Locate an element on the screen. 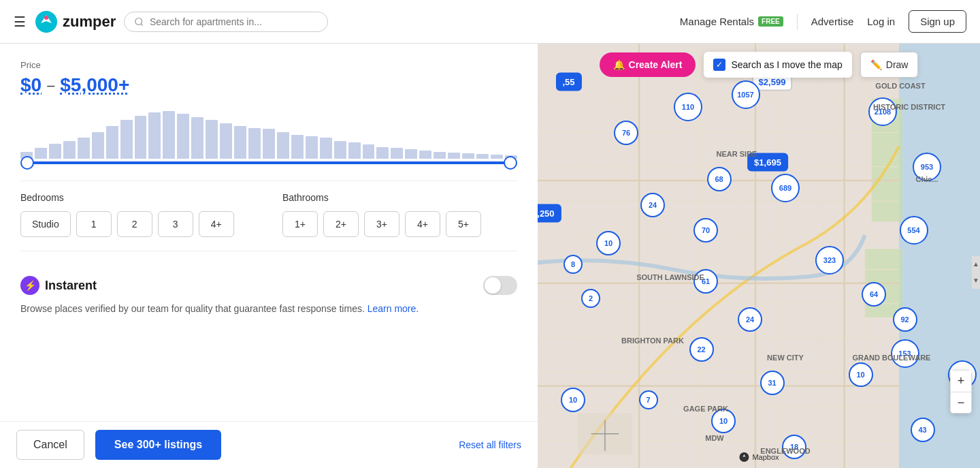 This screenshot has height=468, width=980. map-marker-m17: 64 is located at coordinates (874, 294).